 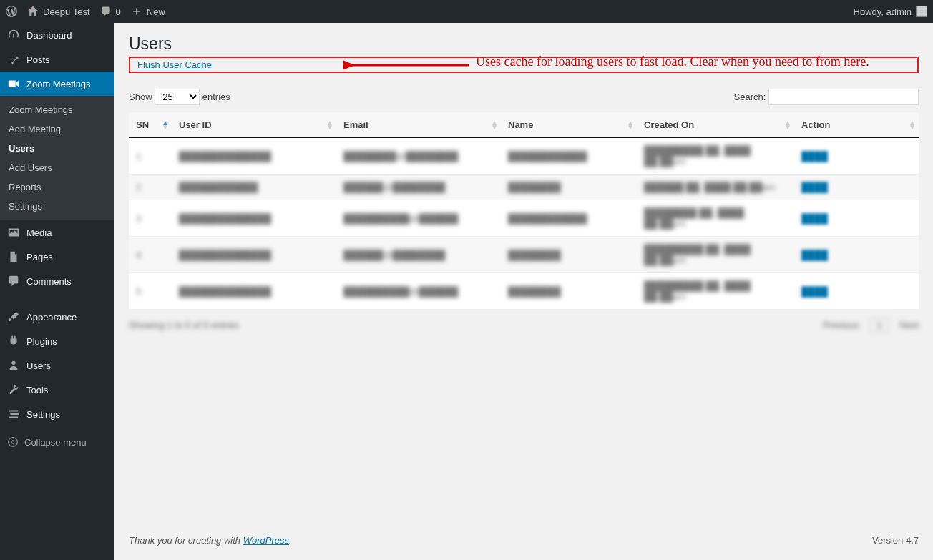 I want to click on collapse-menu: Collapse menu, so click(x=57, y=442).